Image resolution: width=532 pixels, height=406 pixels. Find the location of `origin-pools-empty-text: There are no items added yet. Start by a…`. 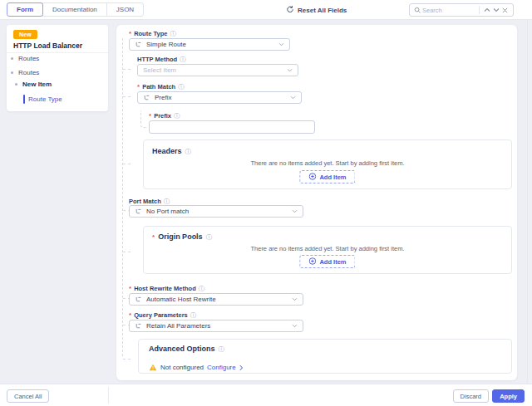

origin-pools-empty-text: There are no items added yet. Start by a… is located at coordinates (328, 249).